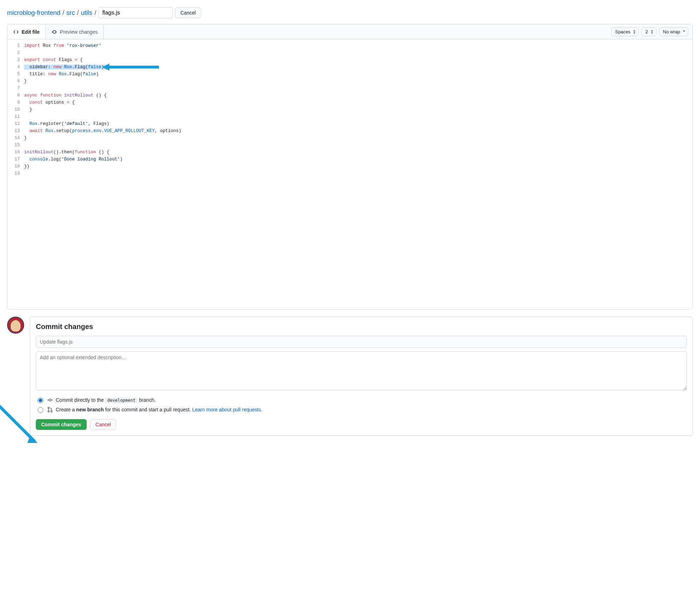 This screenshot has width=700, height=597. What do you see at coordinates (54, 32) in the screenshot?
I see `eye-icon` at bounding box center [54, 32].